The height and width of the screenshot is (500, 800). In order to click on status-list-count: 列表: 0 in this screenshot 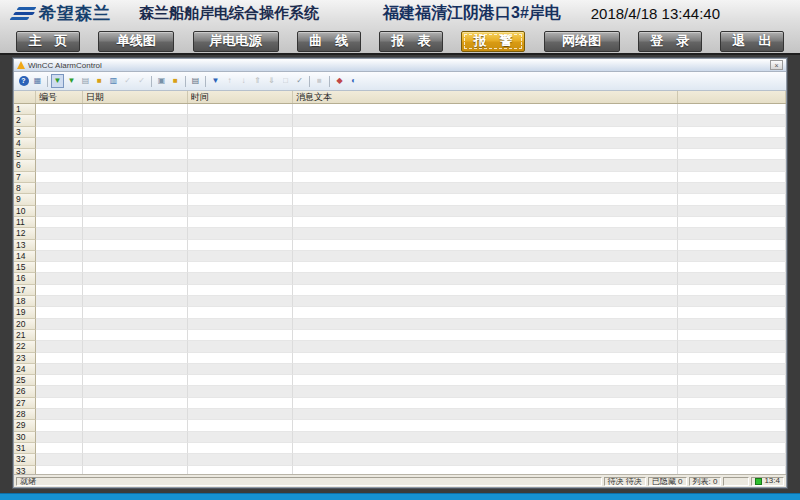, I will do `click(706, 482)`.